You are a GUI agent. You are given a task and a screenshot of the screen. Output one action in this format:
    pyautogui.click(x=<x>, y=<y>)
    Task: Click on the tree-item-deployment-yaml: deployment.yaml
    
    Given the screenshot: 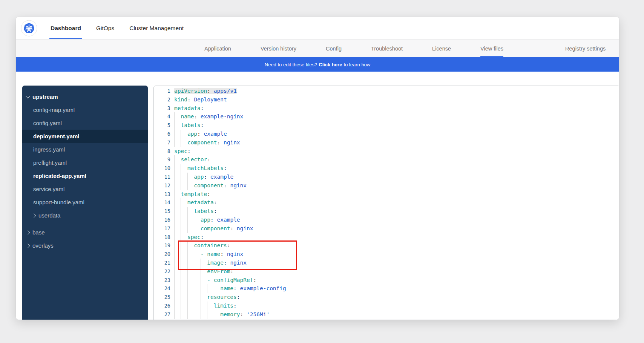 What is the action you would take?
    pyautogui.click(x=85, y=136)
    